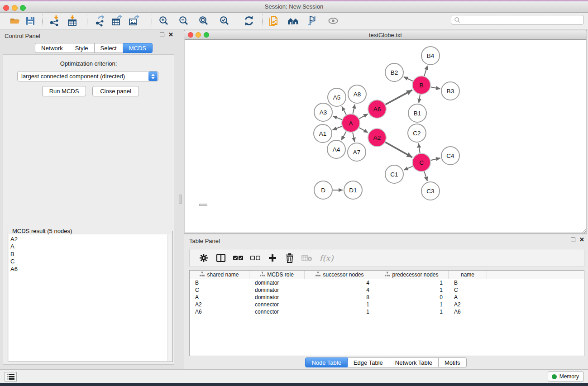 This screenshot has width=588, height=386. Describe the element at coordinates (184, 21) in the screenshot. I see `zoom-out-button` at that location.